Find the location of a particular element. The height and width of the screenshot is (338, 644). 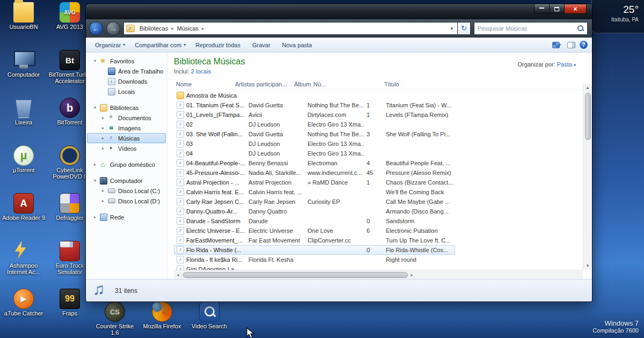

sidebar-item: ▸ Rede is located at coordinates (127, 217).